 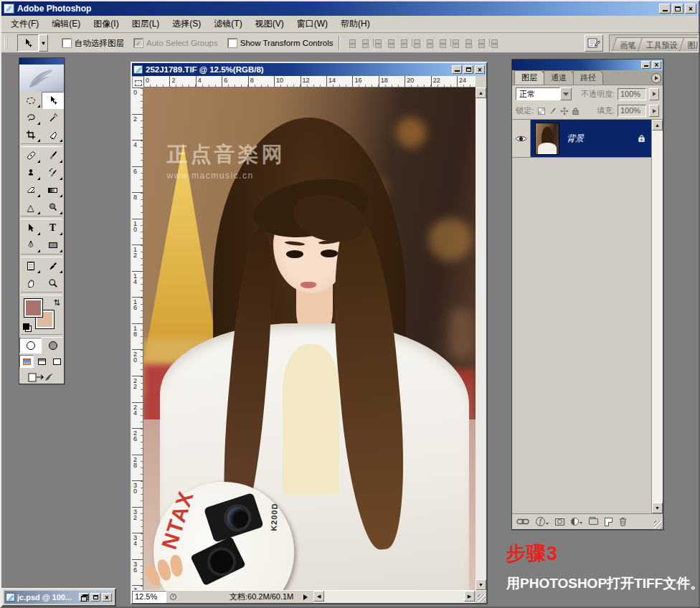 I want to click on layers-scroll-up-icon: ▲, so click(x=657, y=125).